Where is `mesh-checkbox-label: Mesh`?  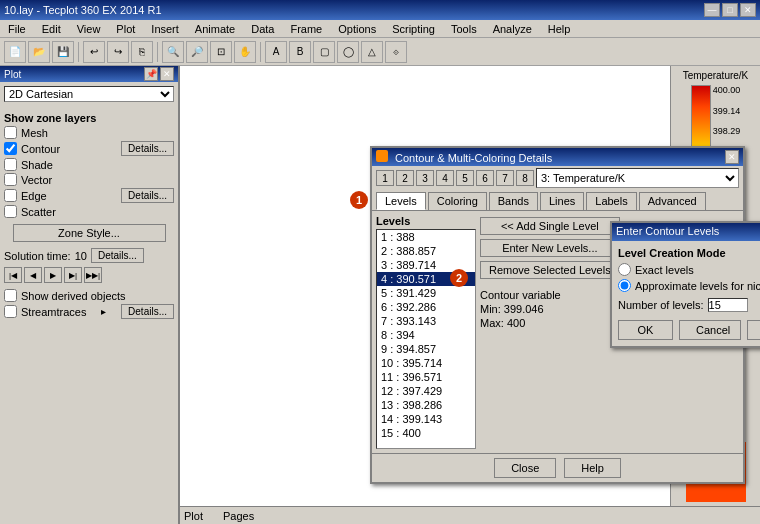 mesh-checkbox-label: Mesh is located at coordinates (26, 132).